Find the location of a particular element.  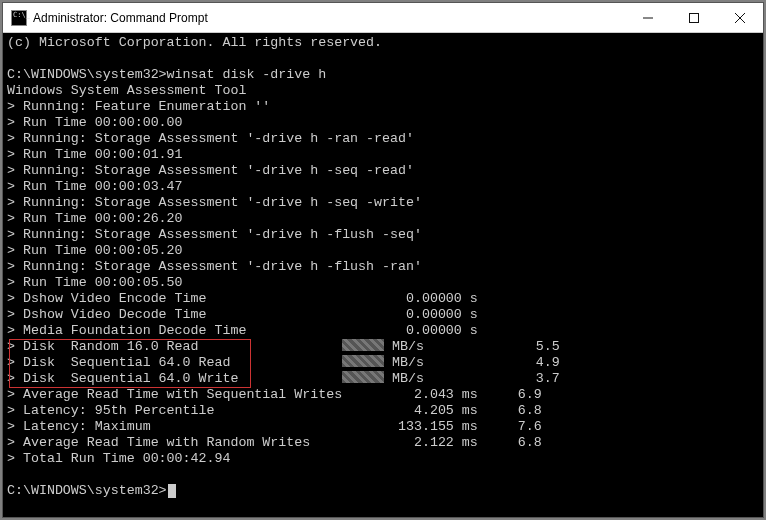

output-line: > Run Time 00:00:05.20 is located at coordinates (383, 251).